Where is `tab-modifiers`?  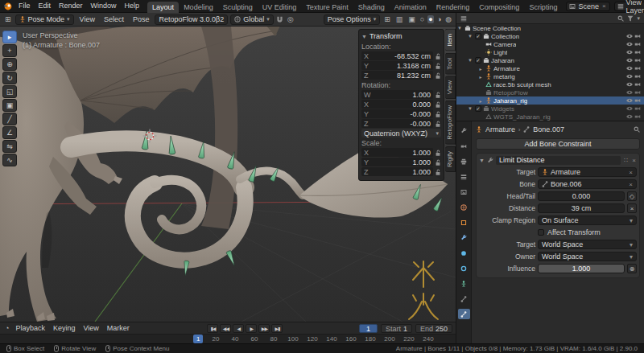 tab-modifiers is located at coordinates (464, 238).